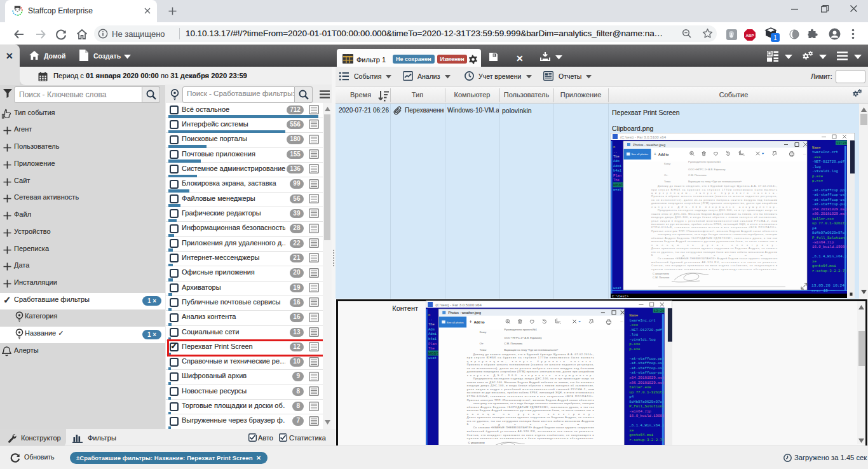  What do you see at coordinates (455, 323) in the screenshot?
I see `svg-text: See all photos` at bounding box center [455, 323].